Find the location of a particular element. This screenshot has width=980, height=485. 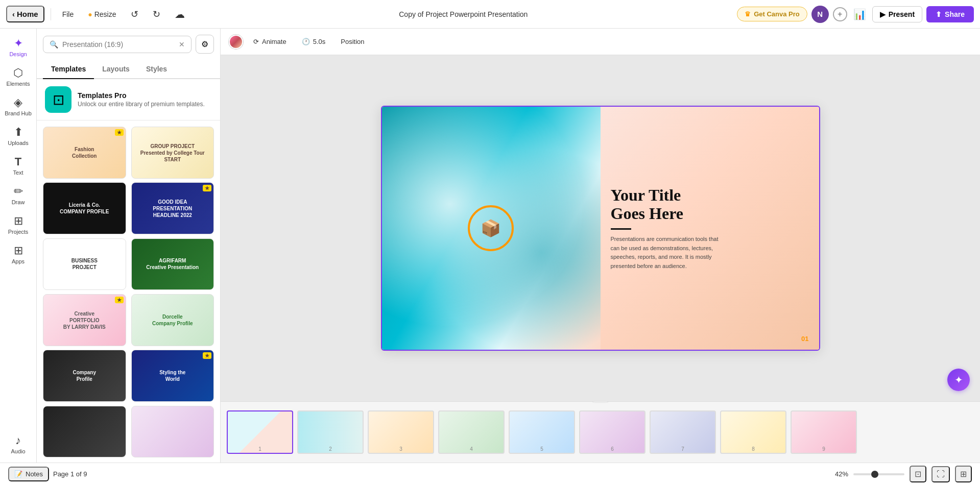

filter-button: ⚙ is located at coordinates (205, 44).